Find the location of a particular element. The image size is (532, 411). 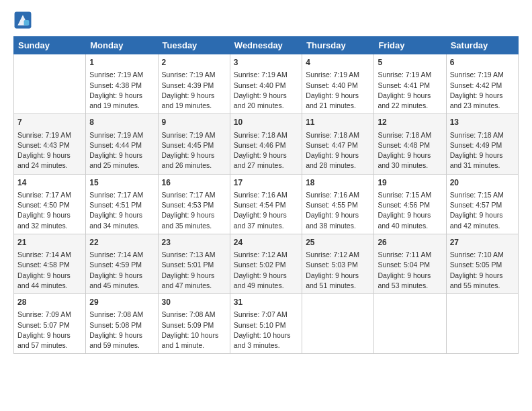

calendar-cell: 25Sunrise: 7:12 AM Sunset: 5:03 PM Dayli… is located at coordinates (339, 263).